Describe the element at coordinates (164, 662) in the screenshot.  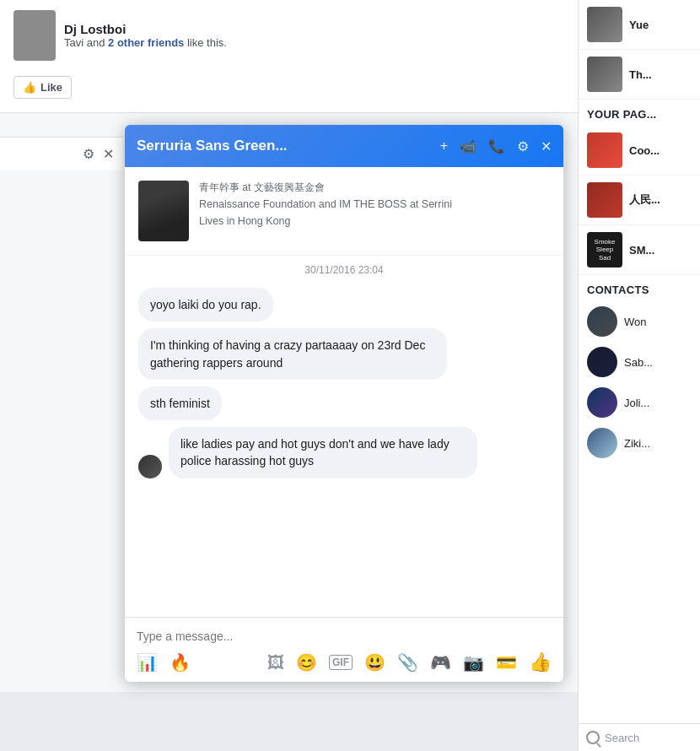
I see `toolbar-left-icons: 📊 🔥` at that location.